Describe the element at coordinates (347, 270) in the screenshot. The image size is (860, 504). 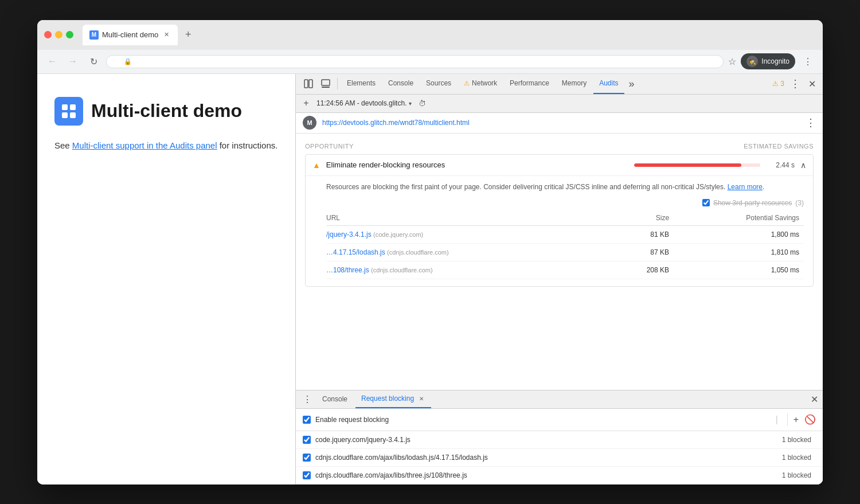
I see `url-text-2: …108/three.js` at that location.